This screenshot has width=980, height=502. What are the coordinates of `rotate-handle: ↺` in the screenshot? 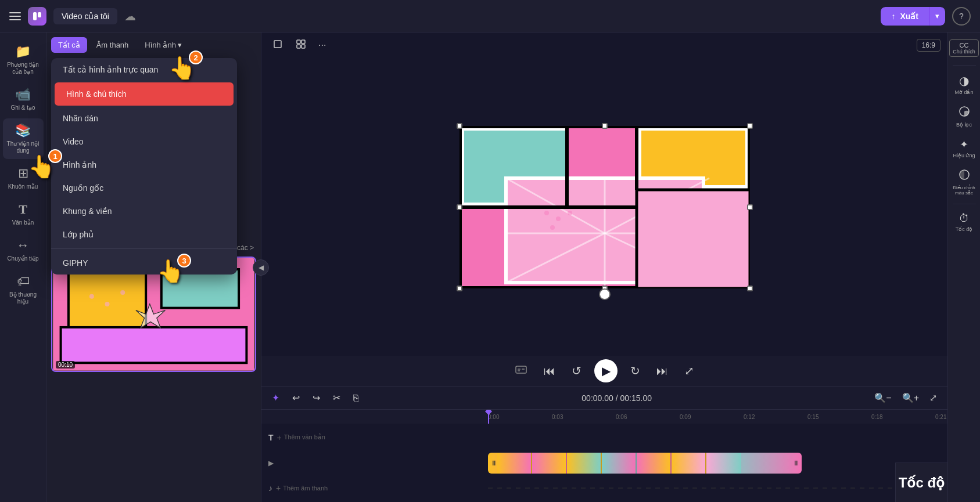 It's located at (605, 294).